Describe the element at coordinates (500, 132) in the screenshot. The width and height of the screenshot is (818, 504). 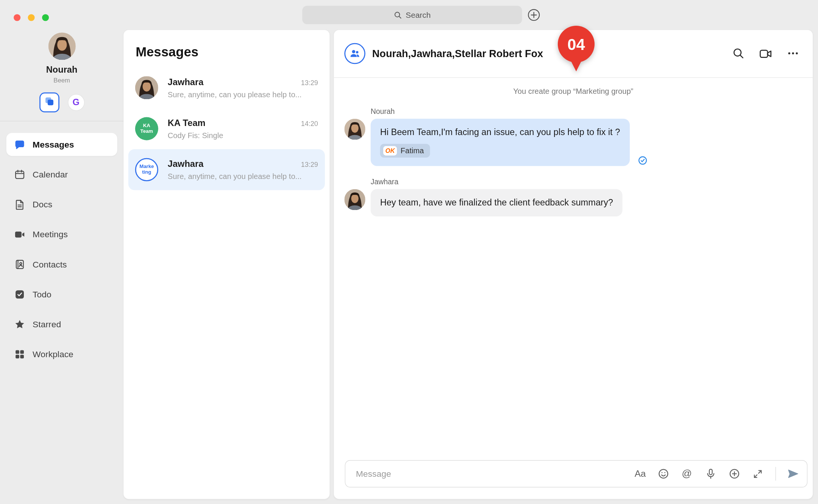
I see `message-text: Hi Beem Team,I'm facing an issue, can yo…` at that location.